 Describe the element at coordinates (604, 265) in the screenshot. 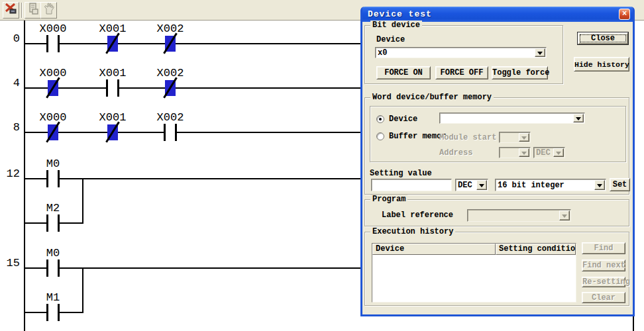

I see `find-next-button: Find next` at that location.